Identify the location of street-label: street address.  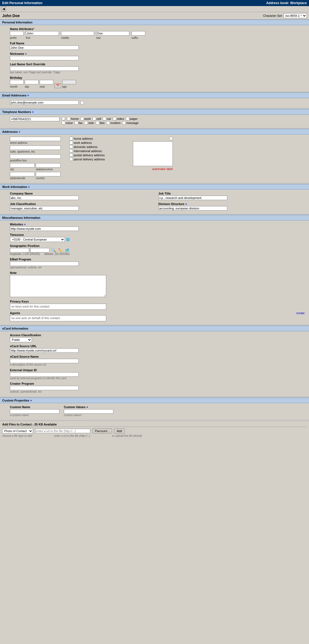
(37, 143).